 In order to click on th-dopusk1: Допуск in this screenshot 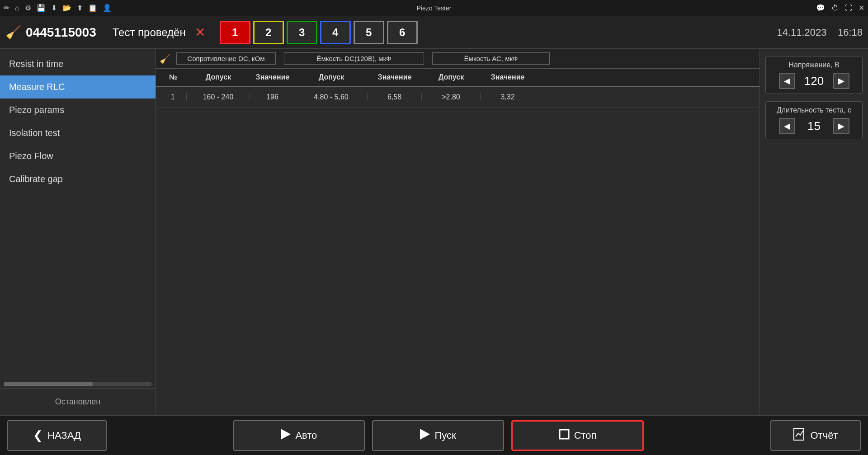, I will do `click(218, 77)`.